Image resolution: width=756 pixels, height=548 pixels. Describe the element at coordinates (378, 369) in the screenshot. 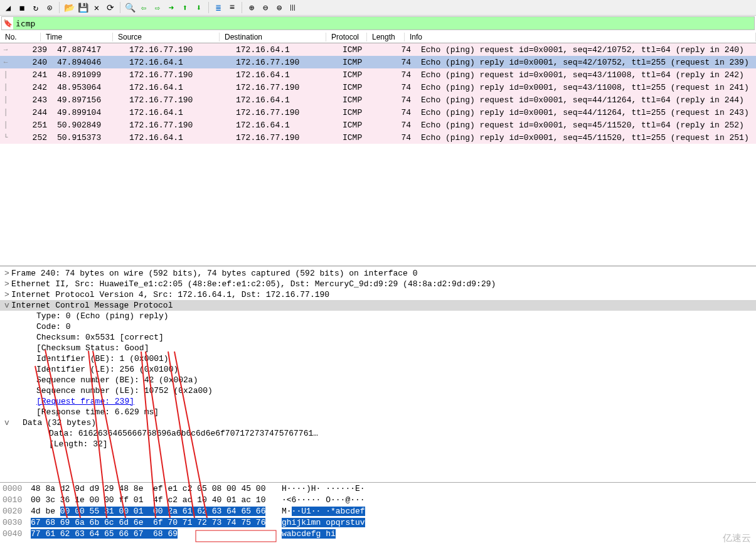

I see `detail-line: Identifier (LE): 256 (0x0100)` at that location.